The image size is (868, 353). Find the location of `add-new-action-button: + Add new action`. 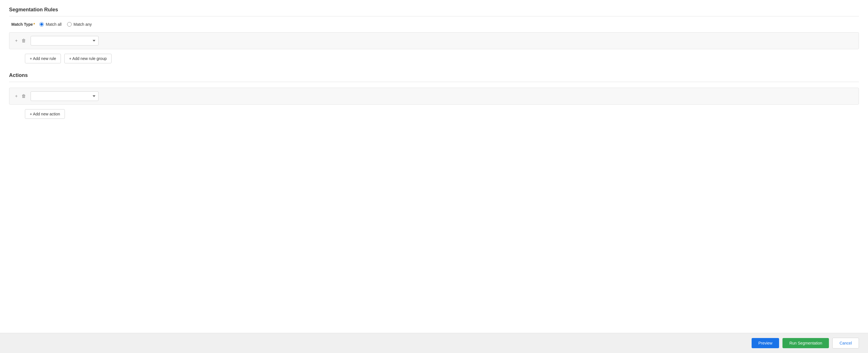

add-new-action-button: + Add new action is located at coordinates (45, 114).